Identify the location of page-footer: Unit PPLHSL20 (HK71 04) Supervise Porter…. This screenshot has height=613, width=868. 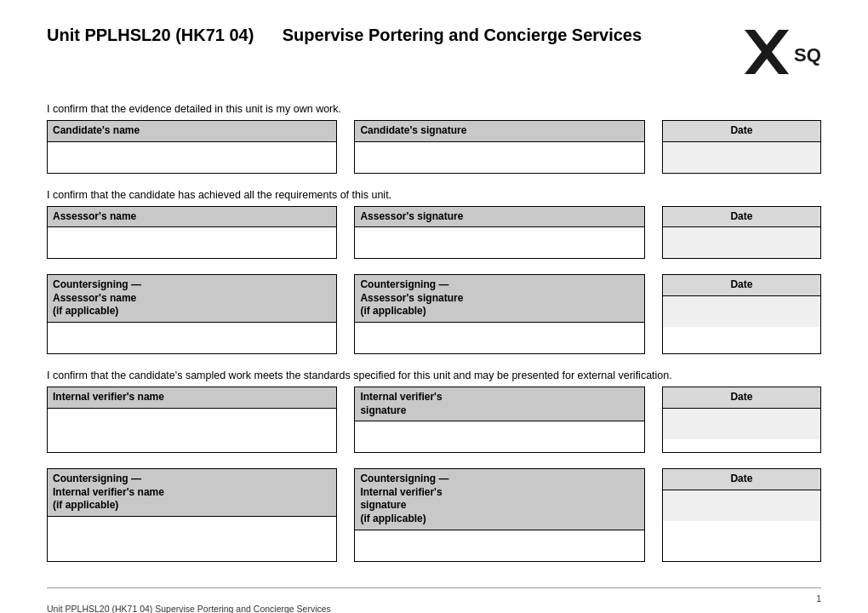
(434, 600).